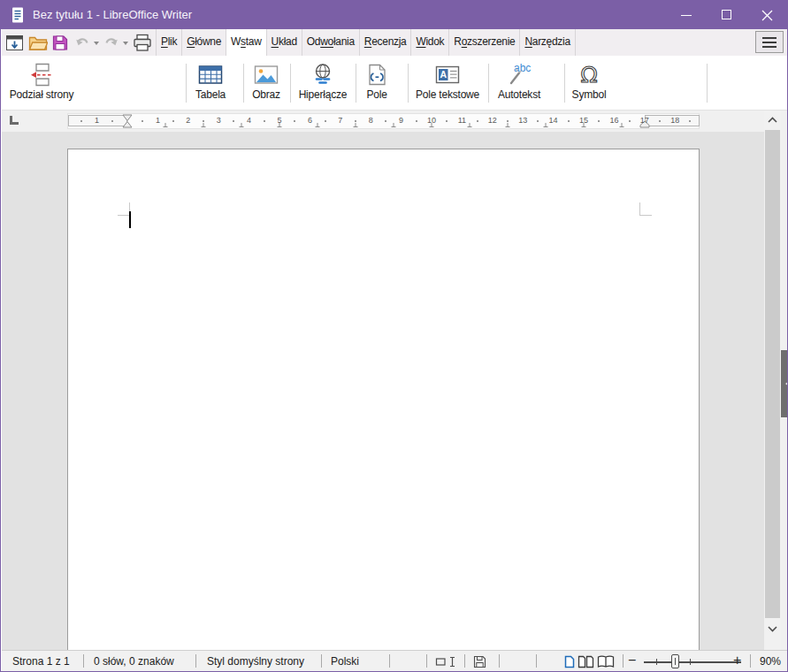 This screenshot has width=788, height=672. Describe the element at coordinates (82, 42) in the screenshot. I see `undo-icon` at that location.